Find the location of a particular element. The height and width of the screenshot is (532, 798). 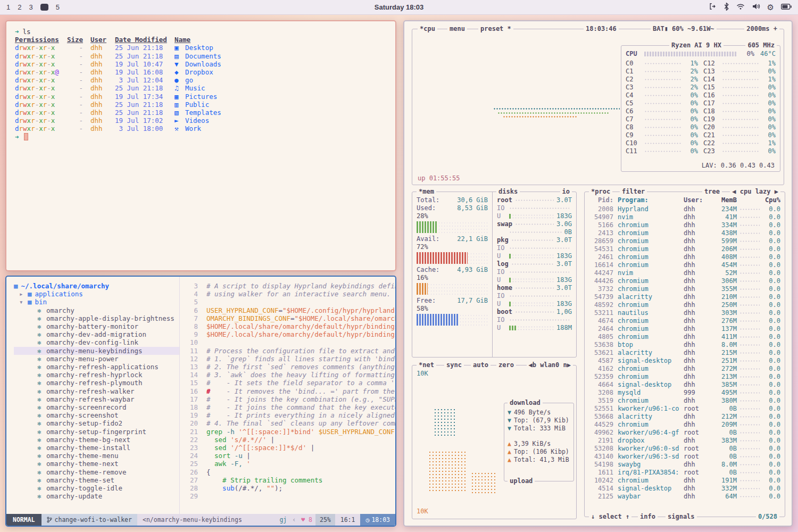

process-row: 54739alacrittydhh210M0.0 is located at coordinates (685, 297).